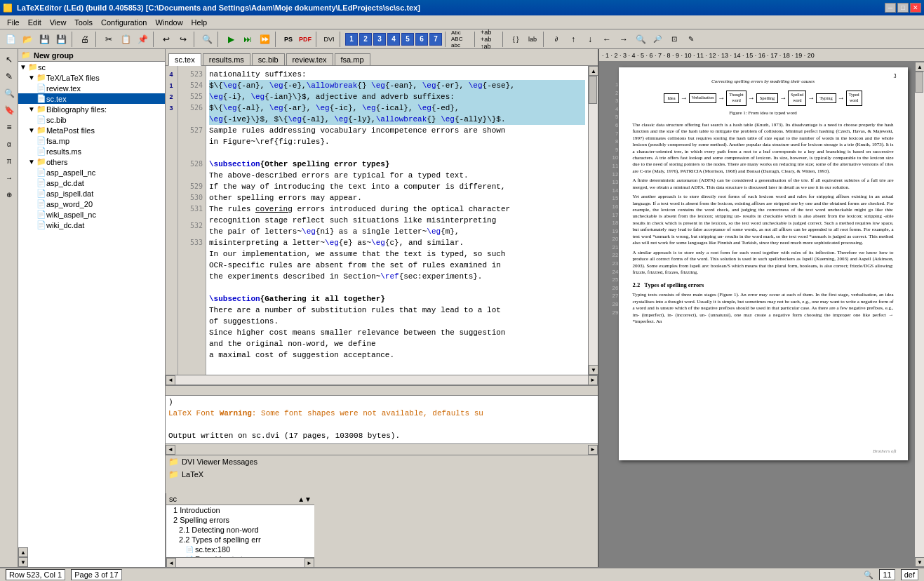 Image resolution: width=924 pixels, height=581 pixels. Describe the element at coordinates (352, 59) in the screenshot. I see `tab-fsamp: fsa.mp` at that location.